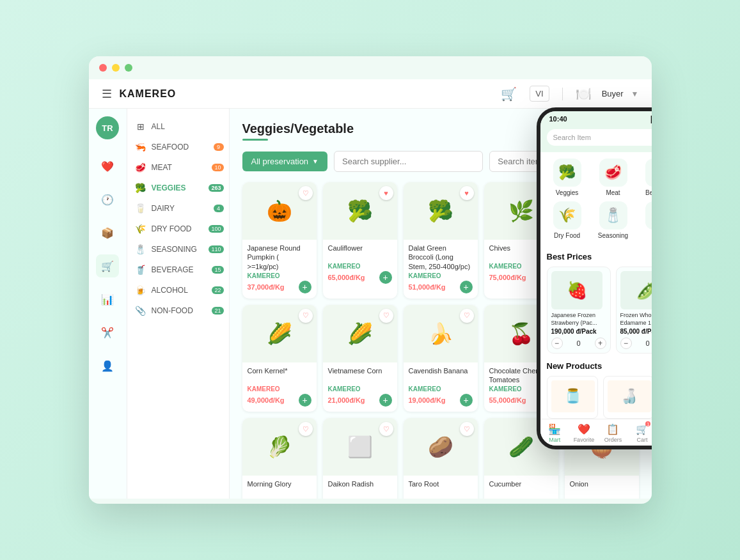 The width and height of the screenshot is (740, 560). I want to click on sidebar-item-favorites: ❤️, so click(107, 166).